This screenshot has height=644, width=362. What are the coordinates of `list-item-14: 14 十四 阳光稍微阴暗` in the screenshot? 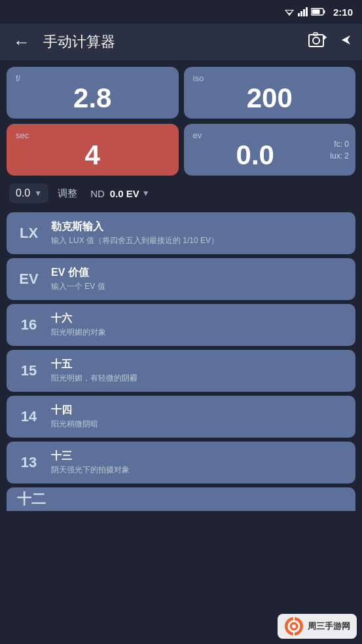 It's located at (181, 417).